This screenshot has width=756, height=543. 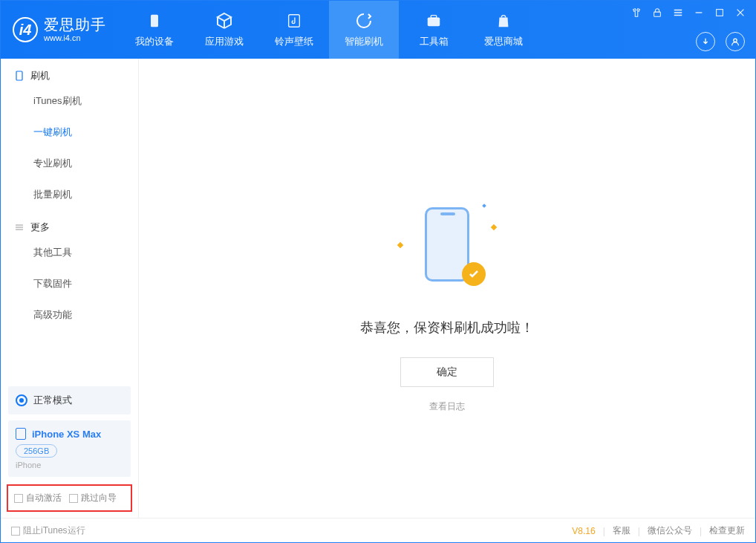 I want to click on music-icon, so click(x=294, y=21).